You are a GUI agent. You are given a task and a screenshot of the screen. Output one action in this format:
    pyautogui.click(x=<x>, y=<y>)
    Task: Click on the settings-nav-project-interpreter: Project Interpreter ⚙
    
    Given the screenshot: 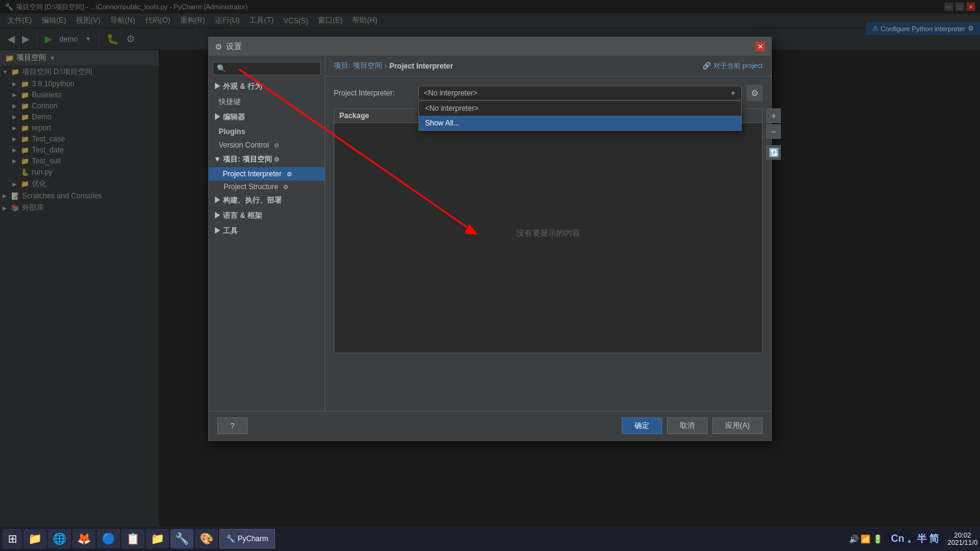 What is the action you would take?
    pyautogui.click(x=267, y=174)
    